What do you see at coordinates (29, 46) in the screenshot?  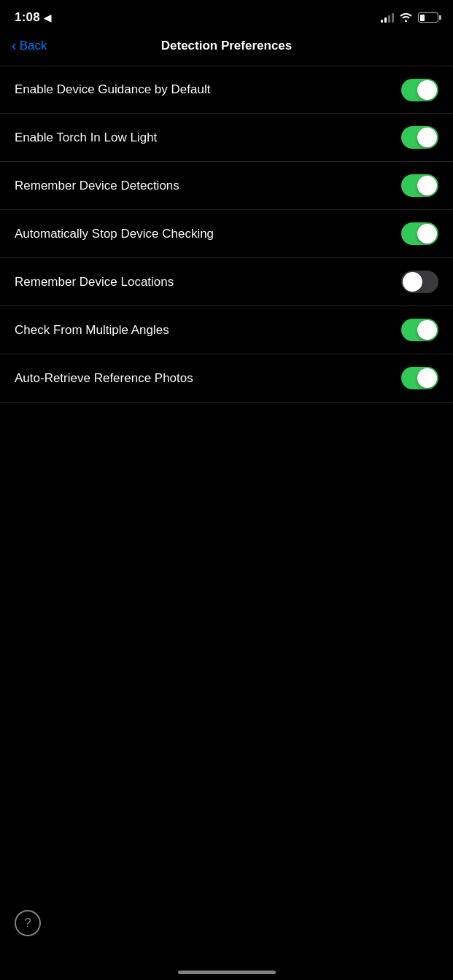 I see `back-button: ‹ Back` at bounding box center [29, 46].